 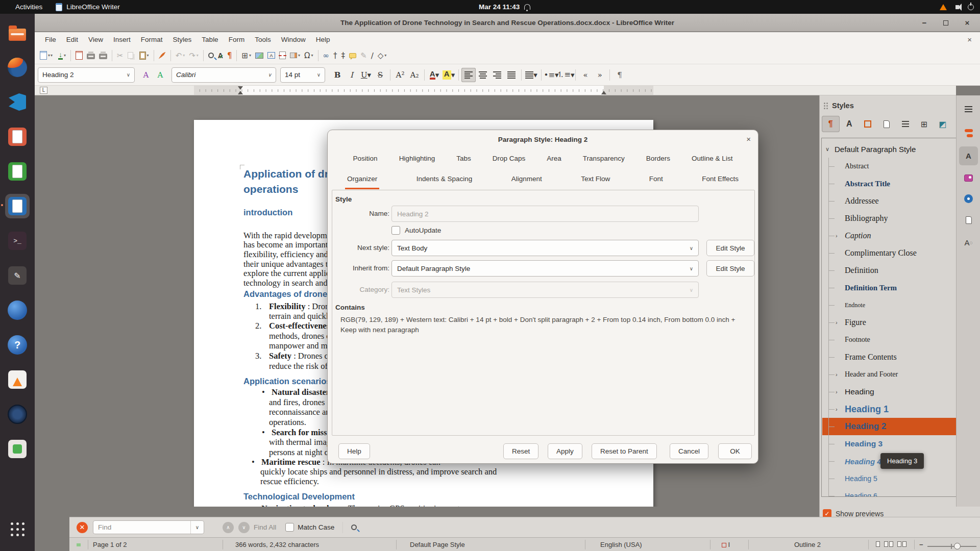 I want to click on export-pdf-icon, so click(x=79, y=56).